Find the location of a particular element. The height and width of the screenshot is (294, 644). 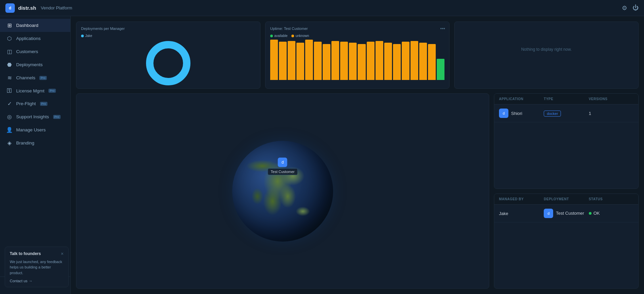

legend-unknown: unknown is located at coordinates (300, 36).